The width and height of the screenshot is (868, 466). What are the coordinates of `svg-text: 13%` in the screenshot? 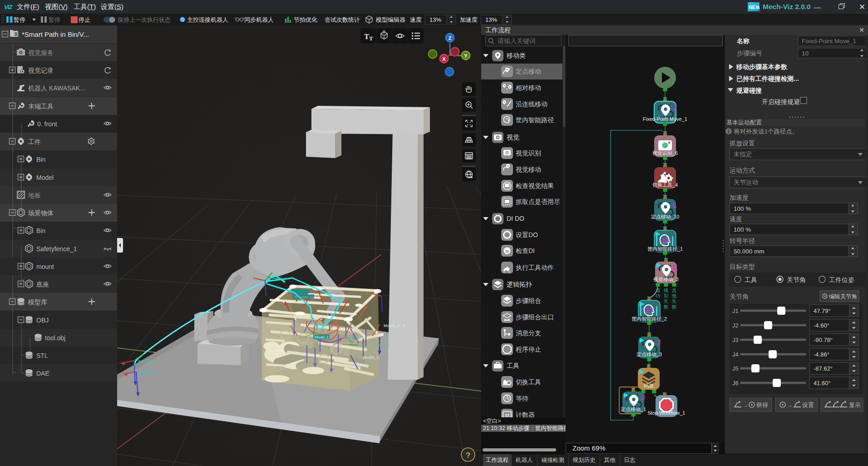 It's located at (491, 20).